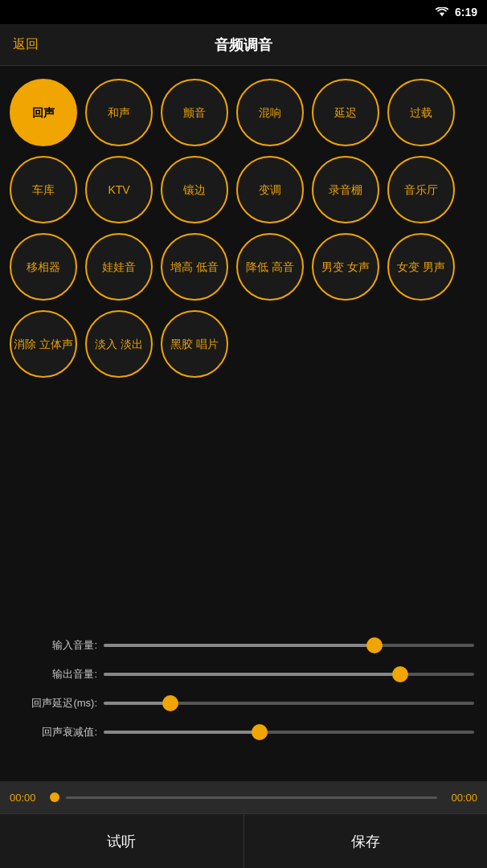  Describe the element at coordinates (43, 344) in the screenshot. I see `effect-btn-3-0: 消除 立体声` at that location.